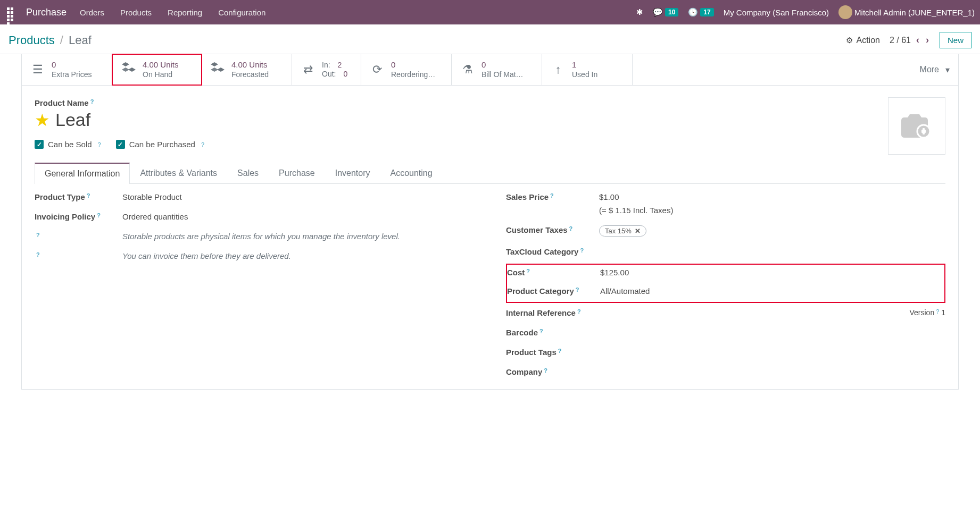 The image size is (980, 506). Describe the element at coordinates (490, 173) in the screenshot. I see `tabs: General Information Attributes & Variant…` at that location.